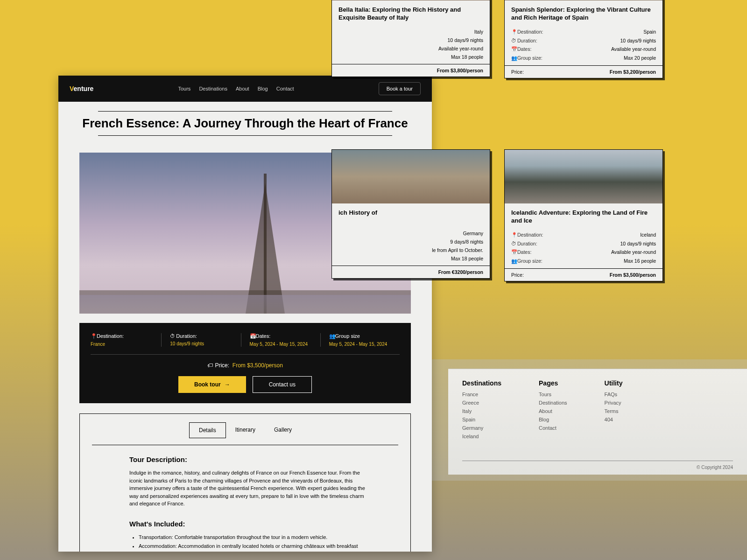 This screenshot has height=560, width=747. Describe the element at coordinates (458, 250) in the screenshot. I see `card-dates: le from April to October.` at that location.